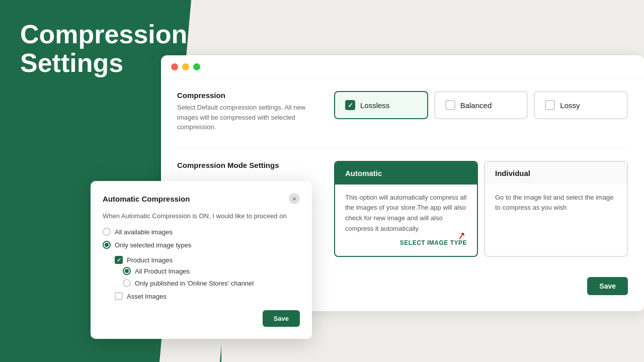 The width and height of the screenshot is (644, 362). What do you see at coordinates (381, 105) in the screenshot?
I see `compression-option-lossless: Lossless` at bounding box center [381, 105].